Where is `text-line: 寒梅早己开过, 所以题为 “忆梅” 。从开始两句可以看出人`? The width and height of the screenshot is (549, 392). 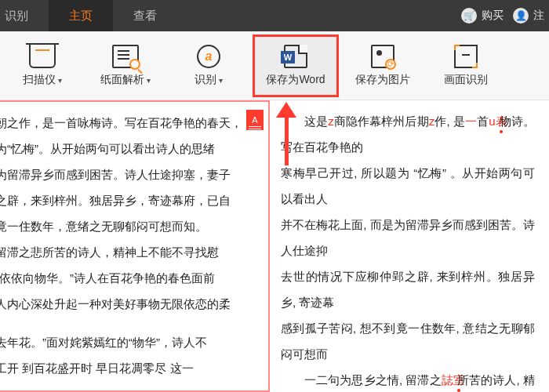
text-line: 寒梅早己开过, 所以题为 “忆梅” 。从开始两句可以看出人 is located at coordinates (408, 186).